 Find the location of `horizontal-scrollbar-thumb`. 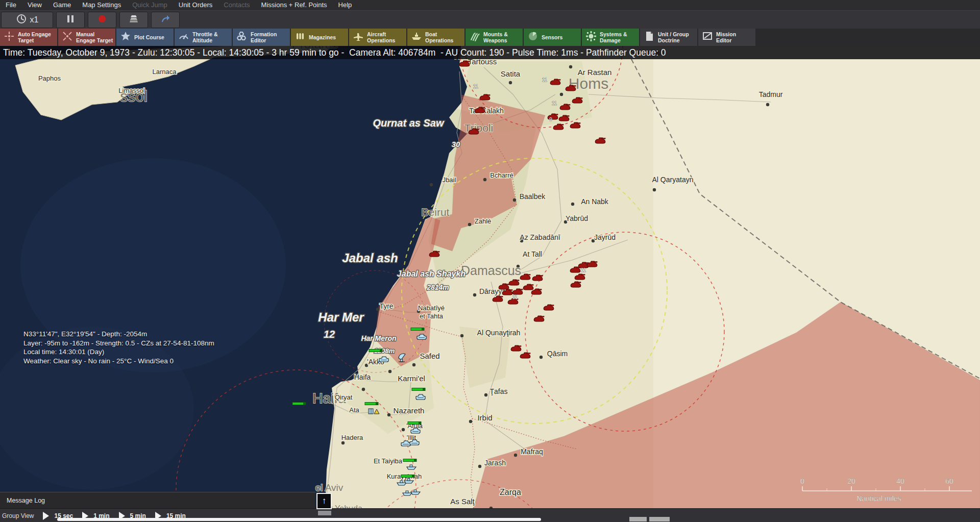

horizontal-scrollbar-thumb is located at coordinates (299, 519).